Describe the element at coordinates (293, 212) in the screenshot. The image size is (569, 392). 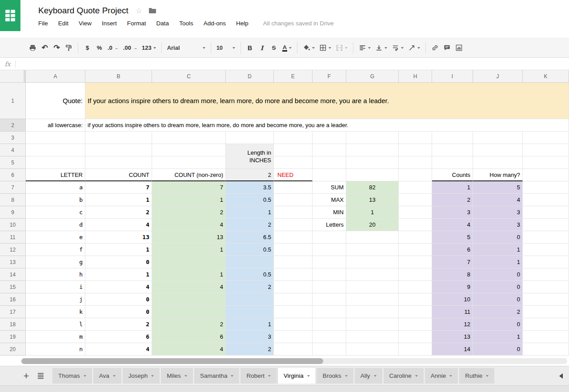
I see `cell-E9` at that location.